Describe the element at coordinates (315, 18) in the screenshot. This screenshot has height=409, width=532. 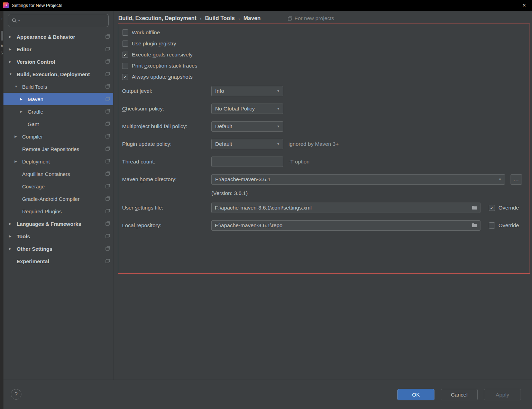
I see `for-new-projects-text: For new projects` at that location.